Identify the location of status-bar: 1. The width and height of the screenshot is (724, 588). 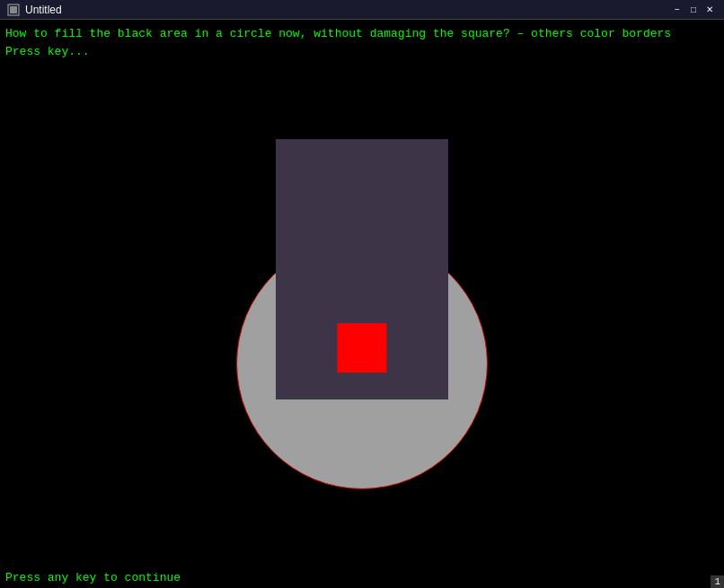
(717, 582).